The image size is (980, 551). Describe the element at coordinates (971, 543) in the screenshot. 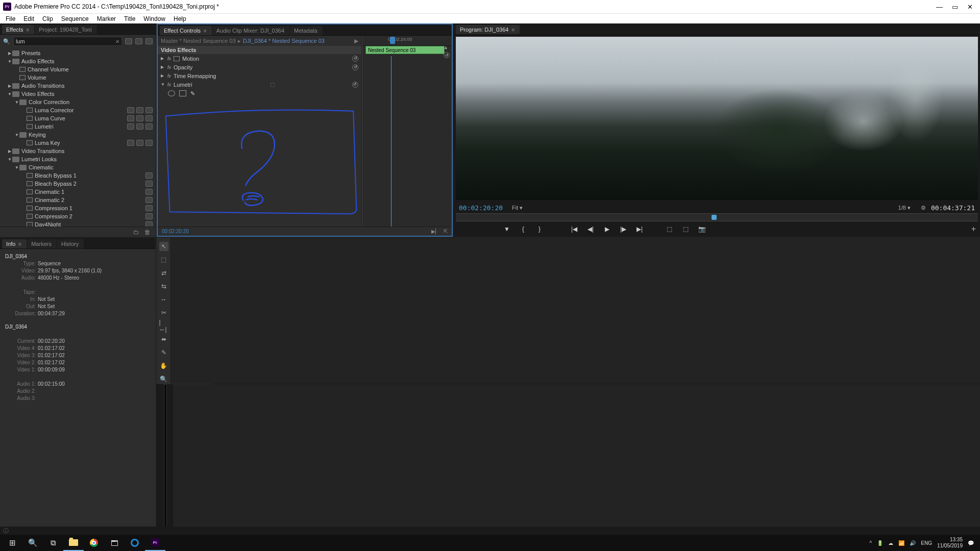

I see `notifications-icon: 💬` at that location.